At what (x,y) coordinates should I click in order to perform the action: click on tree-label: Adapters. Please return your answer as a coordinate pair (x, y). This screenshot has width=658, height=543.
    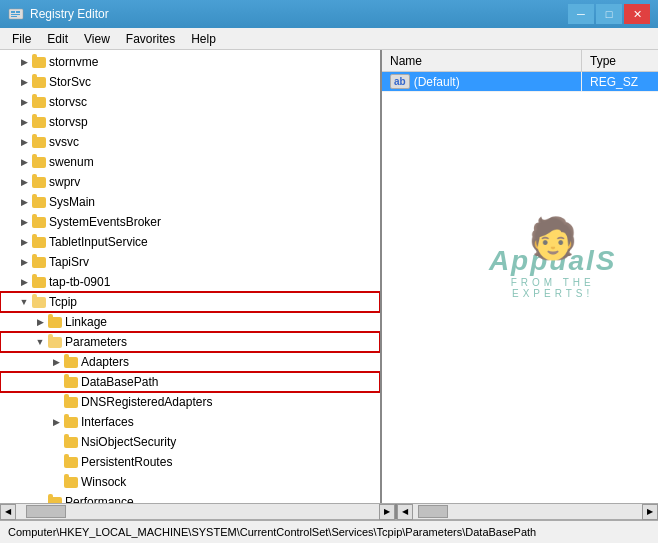
    Looking at the image, I should click on (105, 362).